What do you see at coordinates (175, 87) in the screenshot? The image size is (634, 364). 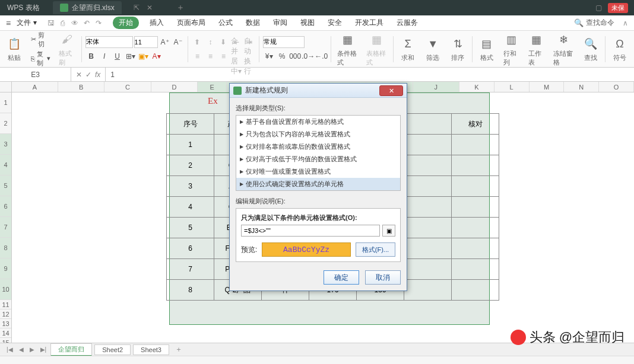 I see `col-D: D` at bounding box center [175, 87].